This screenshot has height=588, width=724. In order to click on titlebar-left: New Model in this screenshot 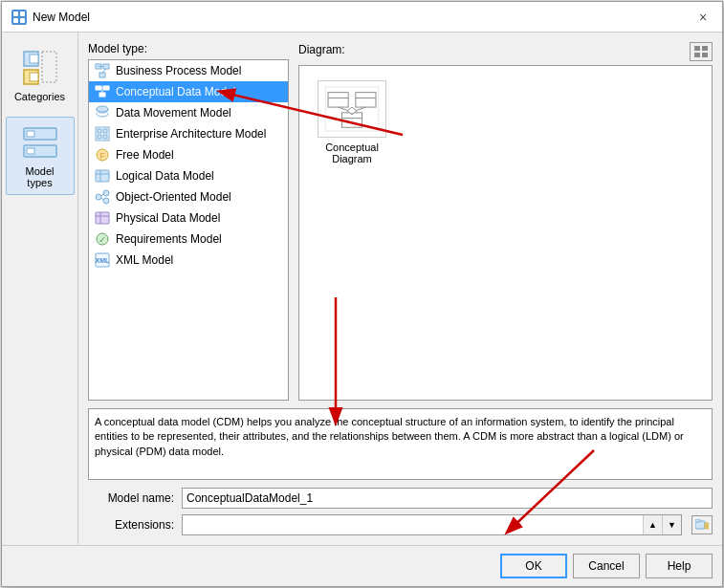, I will do `click(51, 17)`.